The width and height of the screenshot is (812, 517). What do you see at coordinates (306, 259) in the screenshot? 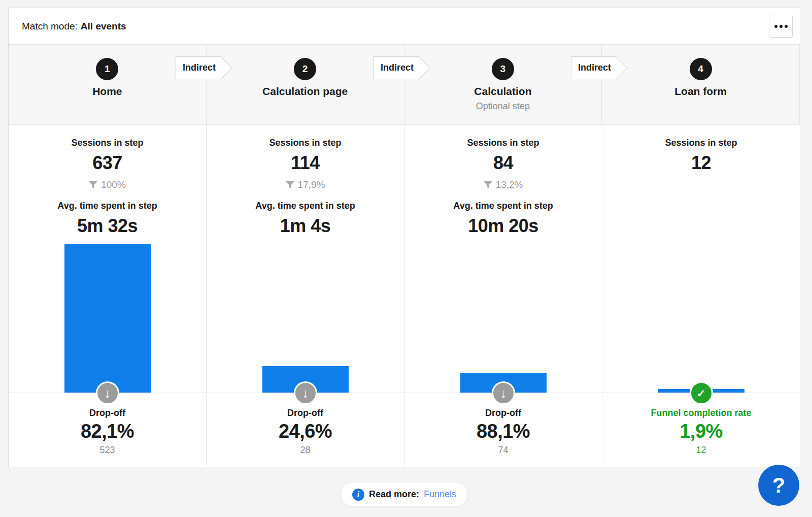
I see `stats-column-calculation-page: Sessions in step 114 17,9% Avg. time spe…` at bounding box center [306, 259].